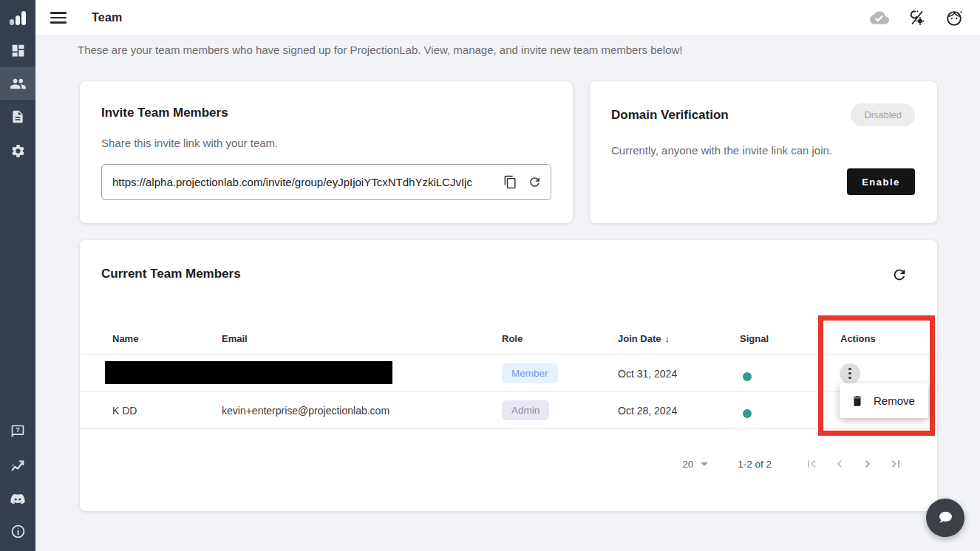 Image resolution: width=980 pixels, height=551 pixels. What do you see at coordinates (18, 117) in the screenshot?
I see `document-icon` at bounding box center [18, 117].